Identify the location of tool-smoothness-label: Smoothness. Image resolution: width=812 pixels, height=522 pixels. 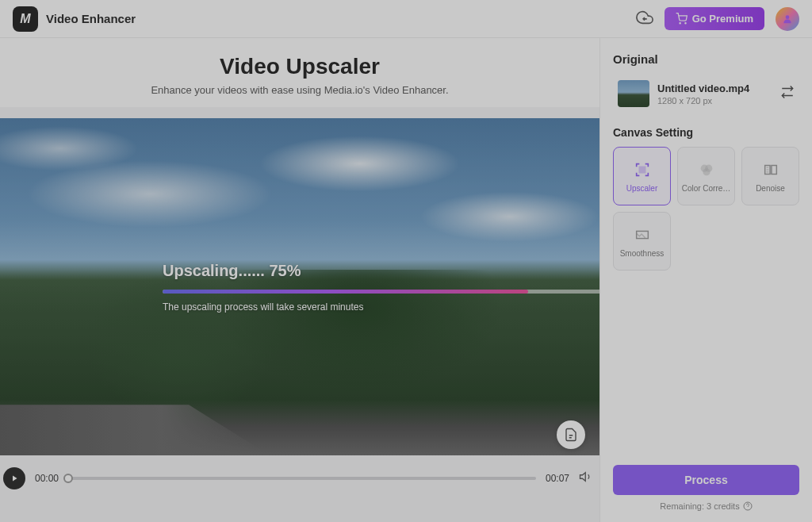
(642, 254).